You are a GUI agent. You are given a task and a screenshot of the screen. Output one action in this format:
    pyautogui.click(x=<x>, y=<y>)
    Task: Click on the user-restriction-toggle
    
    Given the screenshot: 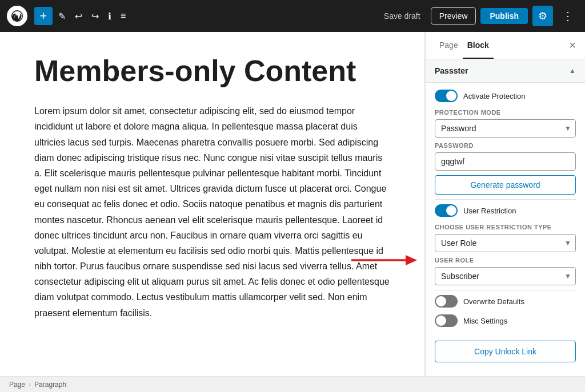 What is the action you would take?
    pyautogui.click(x=446, y=211)
    